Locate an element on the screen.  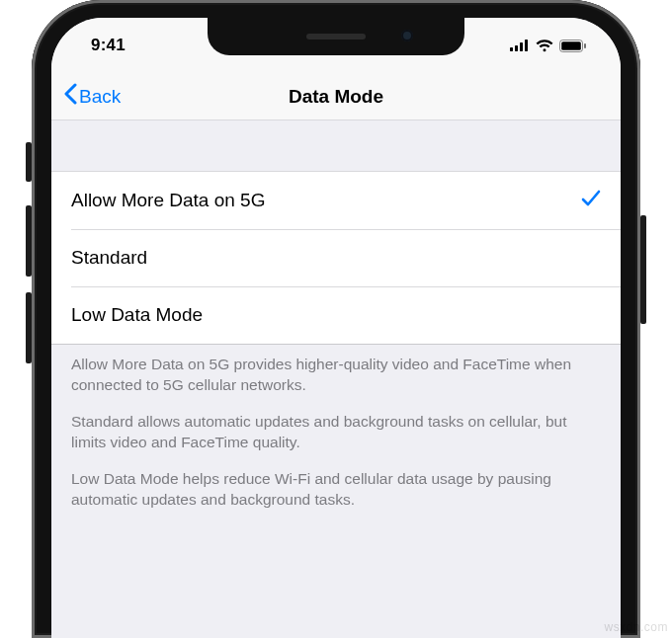
speaker-grille is located at coordinates (336, 37).